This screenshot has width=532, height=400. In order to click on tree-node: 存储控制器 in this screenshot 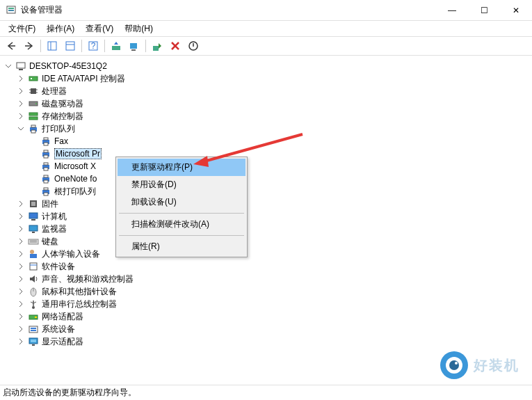, I will do `click(273, 116)`.